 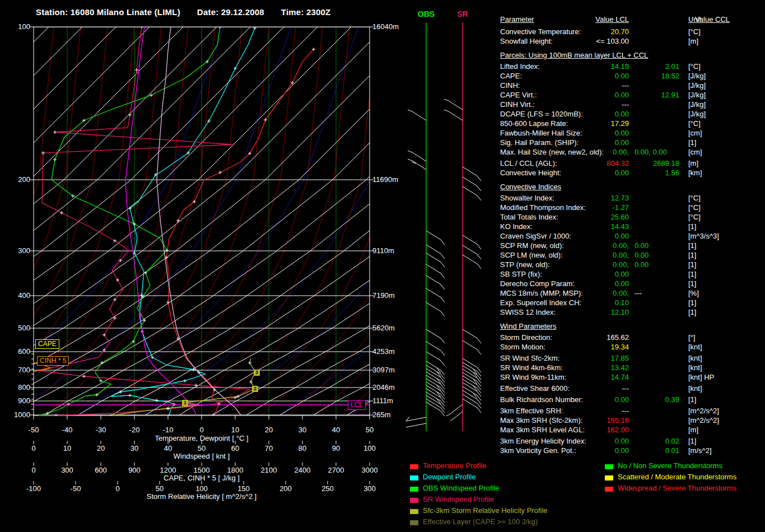 What do you see at coordinates (565, 32) in the screenshot?
I see `param-value-lcl: 20.70` at bounding box center [565, 32].